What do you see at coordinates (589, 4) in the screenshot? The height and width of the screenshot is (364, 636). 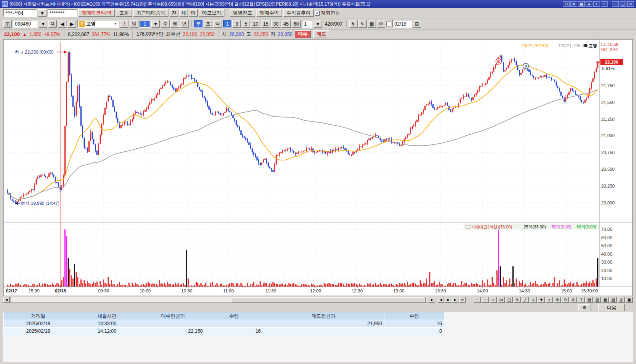 I see `pin-icon: ▲` at bounding box center [589, 4].